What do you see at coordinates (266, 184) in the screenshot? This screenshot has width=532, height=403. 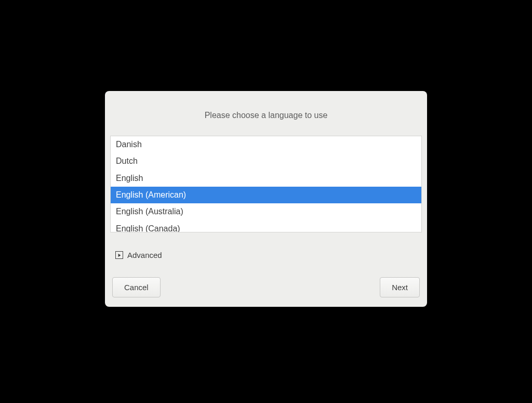 I see `language-list: DanishDutchEnglishEnglish (American)Engl…` at bounding box center [266, 184].